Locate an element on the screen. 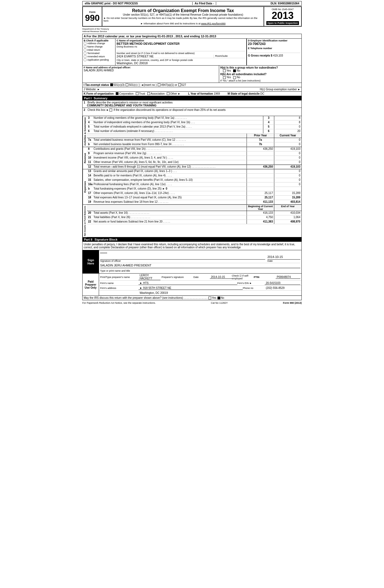 This screenshot has width=384, height=588. prep-name-value: LEROY HACKETT is located at coordinates (149, 277).